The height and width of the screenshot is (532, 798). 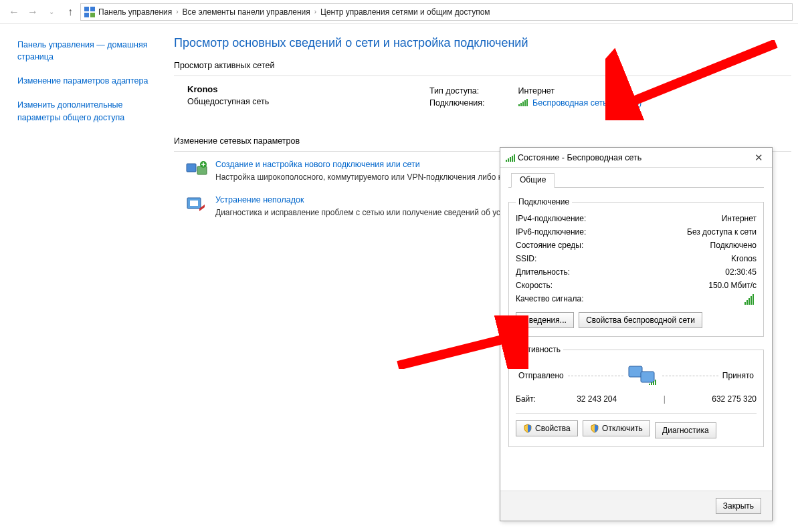 What do you see at coordinates (135, 12) in the screenshot?
I see `breadcrumb-item: Панель управления` at bounding box center [135, 12].